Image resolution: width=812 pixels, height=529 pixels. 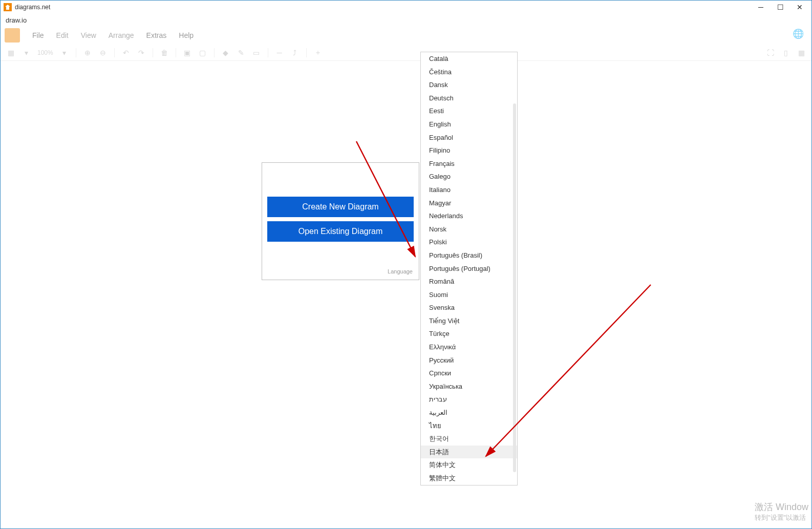 What do you see at coordinates (88, 53) in the screenshot?
I see `zoom-in-icon: ⊕` at bounding box center [88, 53].